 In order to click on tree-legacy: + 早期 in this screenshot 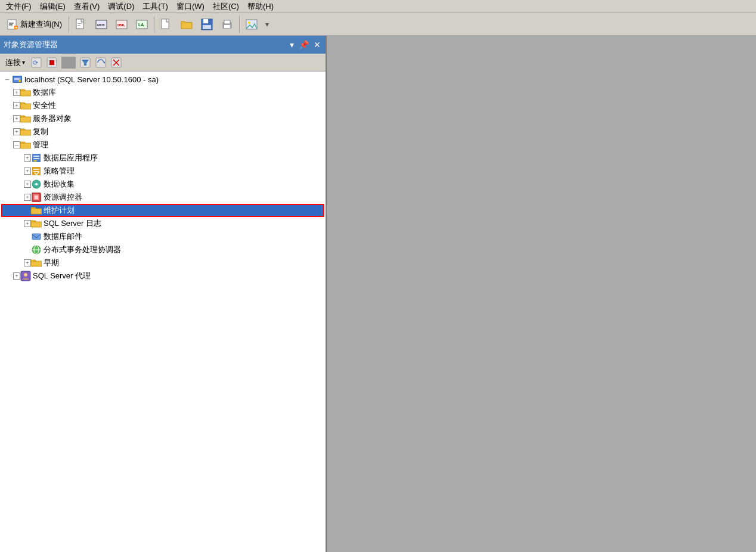, I will do `click(163, 263)`.